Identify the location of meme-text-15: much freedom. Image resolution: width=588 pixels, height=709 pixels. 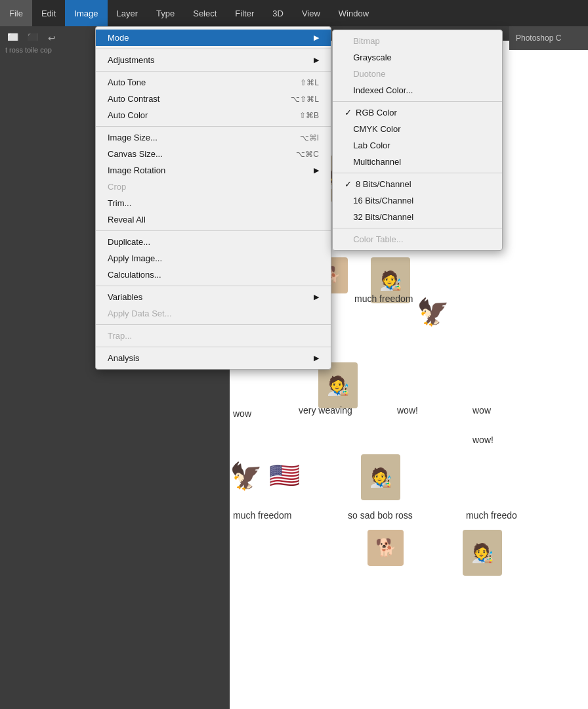
(262, 515).